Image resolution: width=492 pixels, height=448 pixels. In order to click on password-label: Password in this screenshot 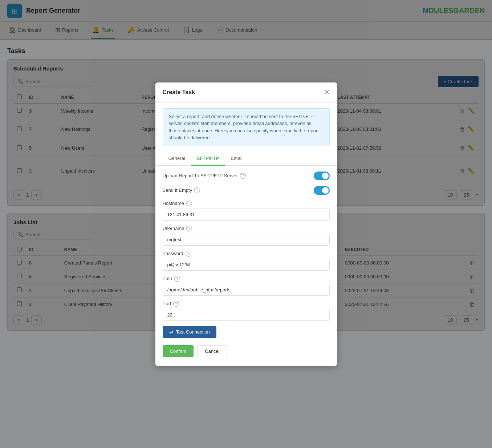, I will do `click(173, 254)`.